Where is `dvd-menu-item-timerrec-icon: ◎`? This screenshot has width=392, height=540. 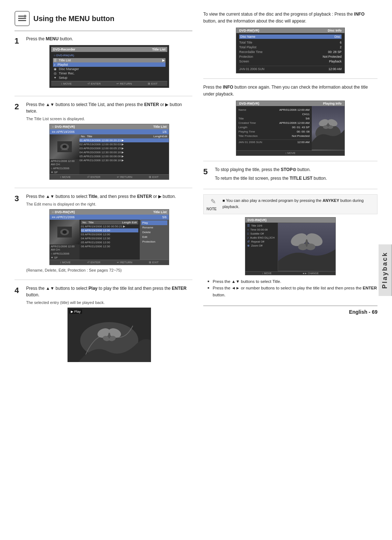
dvd-menu-item-timerrec-icon: ◎ is located at coordinates (55, 73).